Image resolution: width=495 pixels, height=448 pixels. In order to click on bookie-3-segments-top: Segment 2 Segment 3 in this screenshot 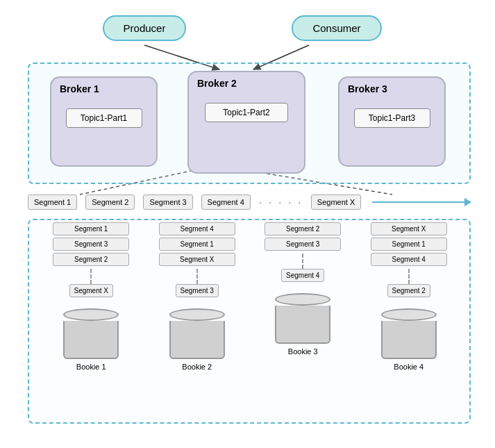, I will do `click(303, 236)`.